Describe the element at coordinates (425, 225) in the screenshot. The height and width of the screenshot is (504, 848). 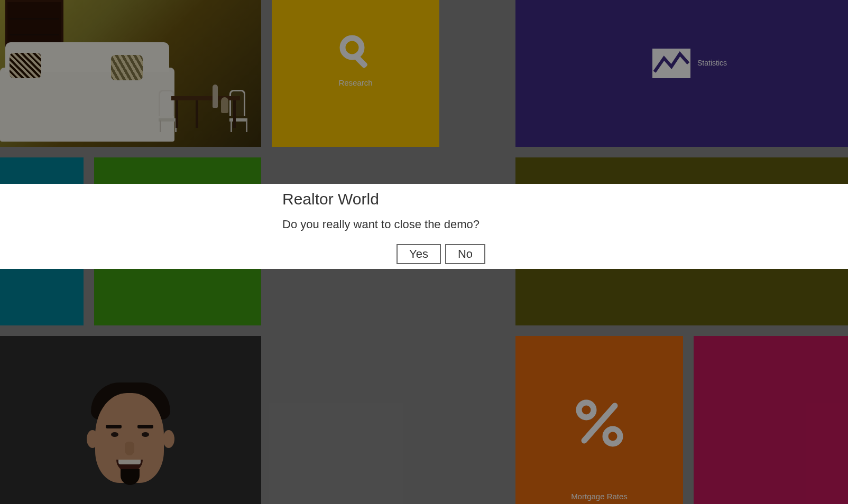
I see `dialog-message: Do you really want to close the demo?` at that location.